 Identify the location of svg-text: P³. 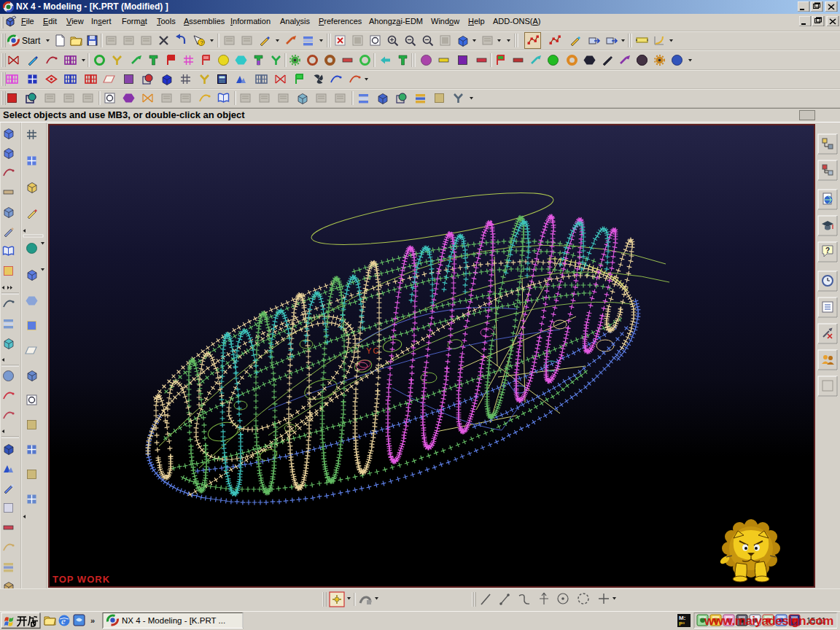
(682, 624).